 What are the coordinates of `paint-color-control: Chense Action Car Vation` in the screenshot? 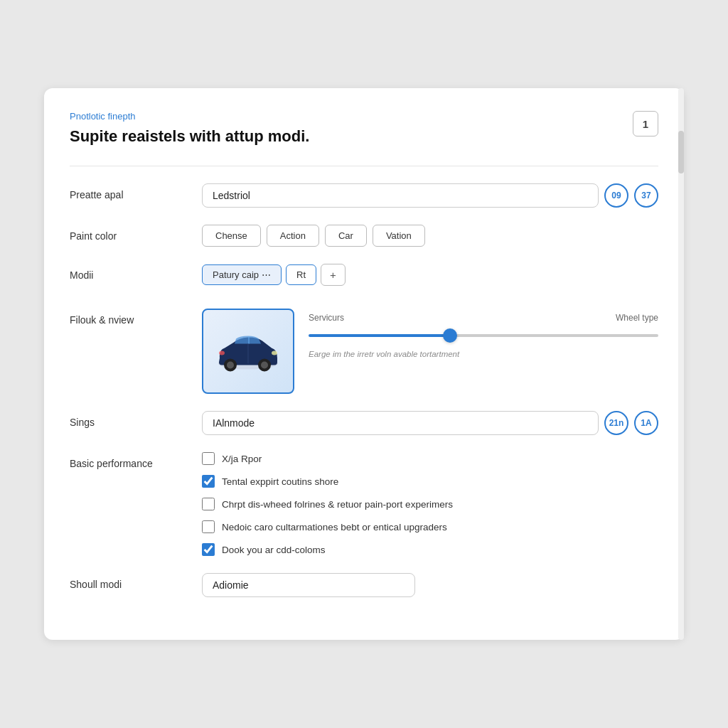 It's located at (430, 236).